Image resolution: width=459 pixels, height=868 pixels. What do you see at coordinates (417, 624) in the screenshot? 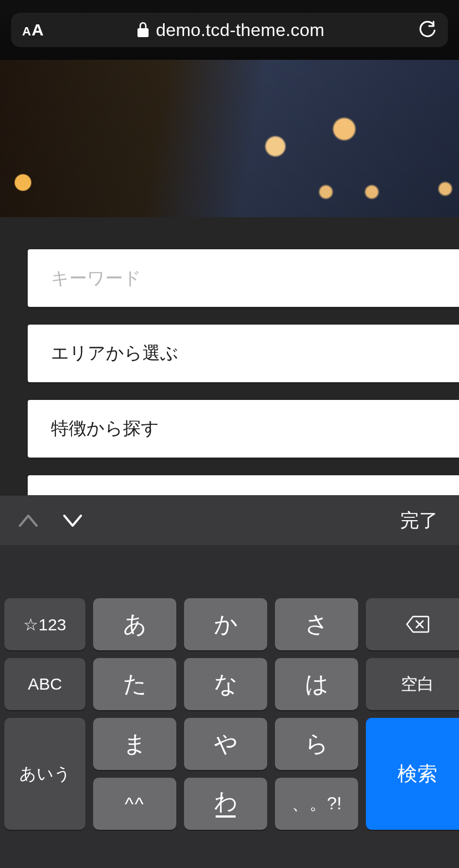
I see `backspace-icon` at bounding box center [417, 624].